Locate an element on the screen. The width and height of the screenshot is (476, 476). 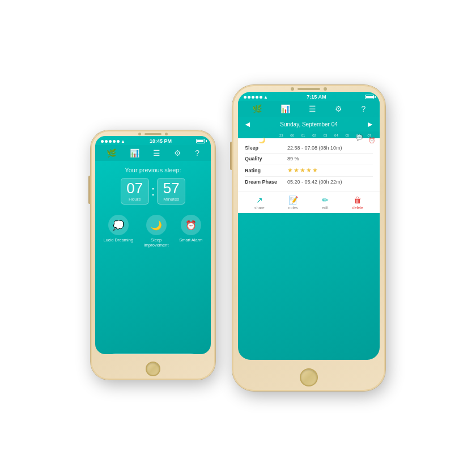
x-label-23: 23 is located at coordinates (281, 135).